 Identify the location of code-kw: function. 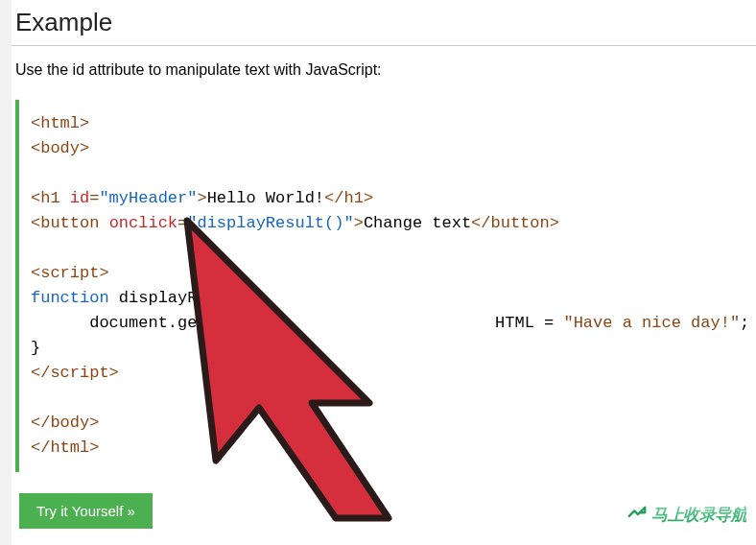
(70, 297).